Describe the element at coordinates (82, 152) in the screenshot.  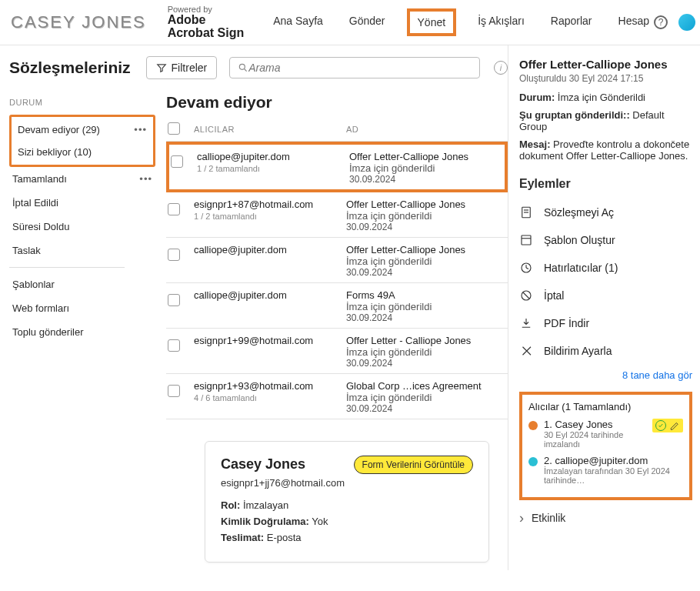
I see `sidebar-item-waiting-you: Sizi bekliyor (10)` at that location.